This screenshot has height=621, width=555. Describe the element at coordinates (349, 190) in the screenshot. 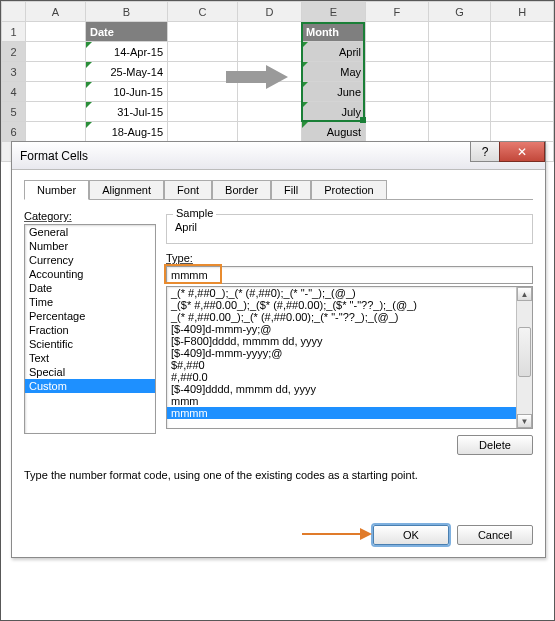

I see `tab-protection: Protection` at that location.